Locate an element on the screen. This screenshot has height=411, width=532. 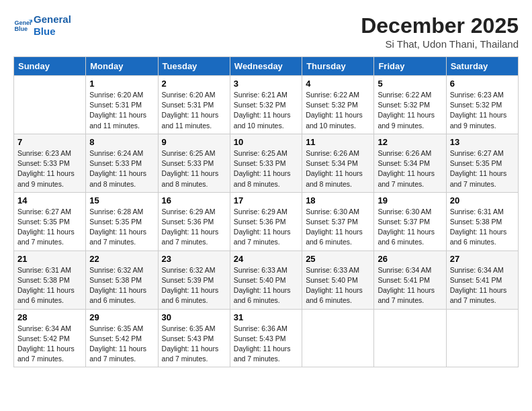
day-header-thursday: Thursday is located at coordinates (339, 66).